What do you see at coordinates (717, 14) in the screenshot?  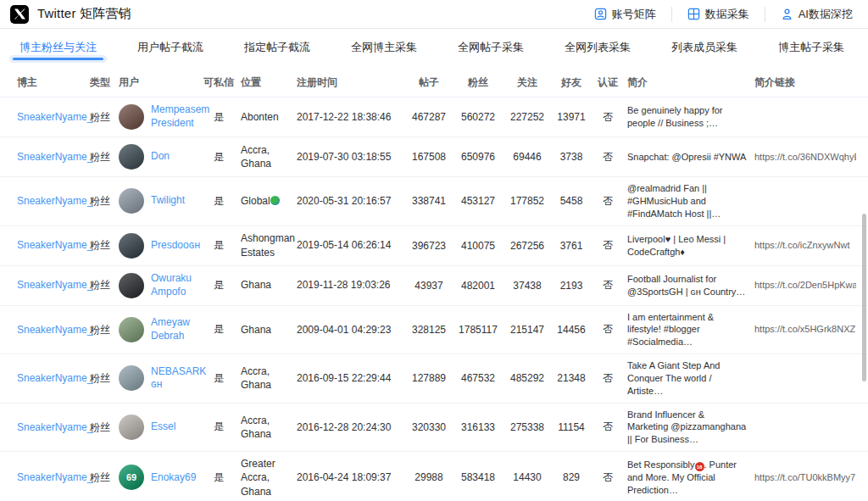 I see `header-actions: 账号矩阵数据采集AI数据深挖` at bounding box center [717, 14].